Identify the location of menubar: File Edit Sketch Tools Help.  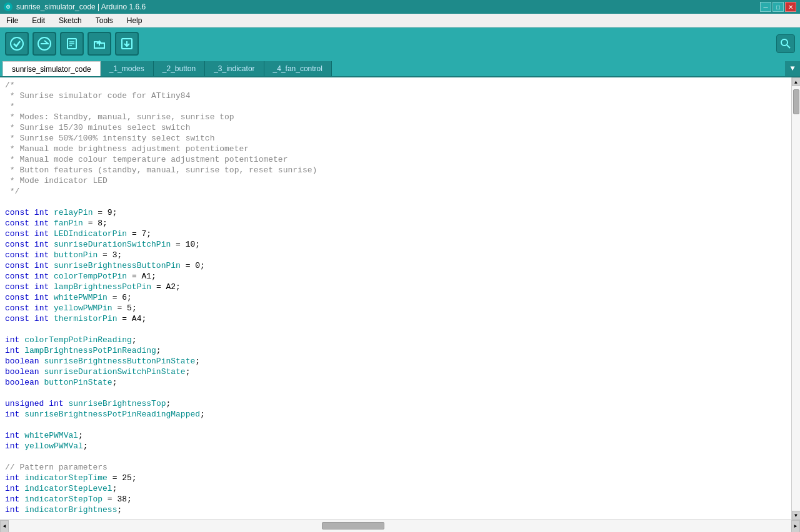
(400, 21).